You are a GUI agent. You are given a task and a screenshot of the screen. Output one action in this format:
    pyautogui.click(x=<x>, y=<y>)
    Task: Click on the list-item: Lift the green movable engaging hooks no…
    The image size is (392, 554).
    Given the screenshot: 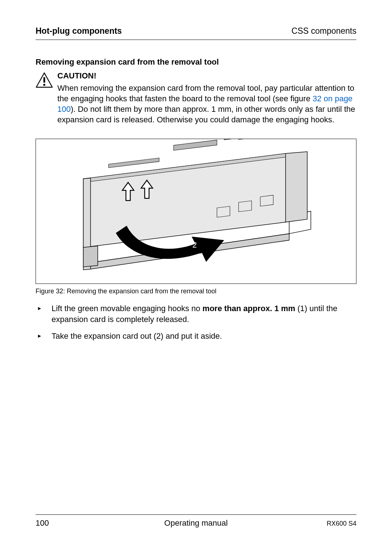 What is the action you would take?
    pyautogui.click(x=196, y=314)
    